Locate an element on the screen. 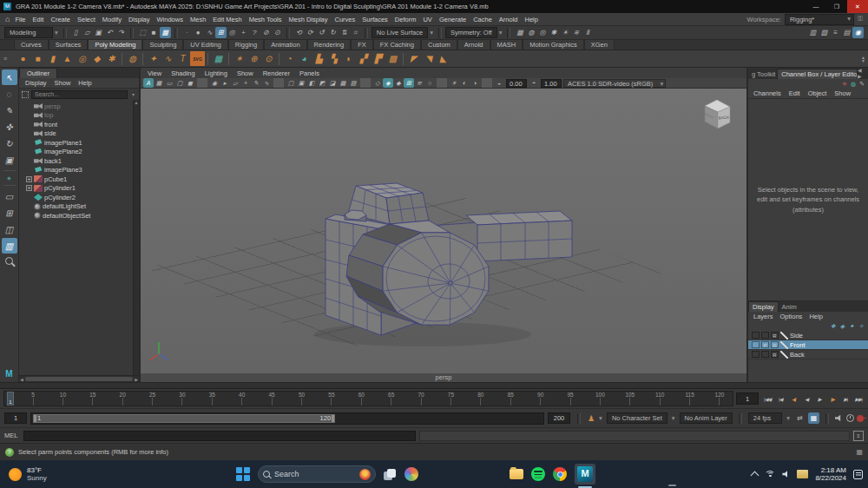  minimized-app-indicator is located at coordinates (672, 485).